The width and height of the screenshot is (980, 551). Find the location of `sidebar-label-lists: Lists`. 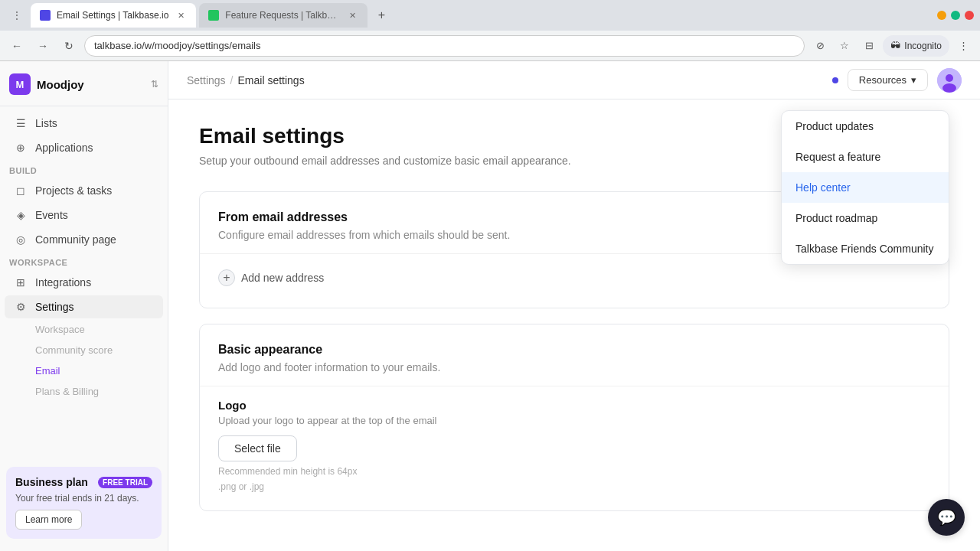

sidebar-label-lists: Lists is located at coordinates (46, 123).